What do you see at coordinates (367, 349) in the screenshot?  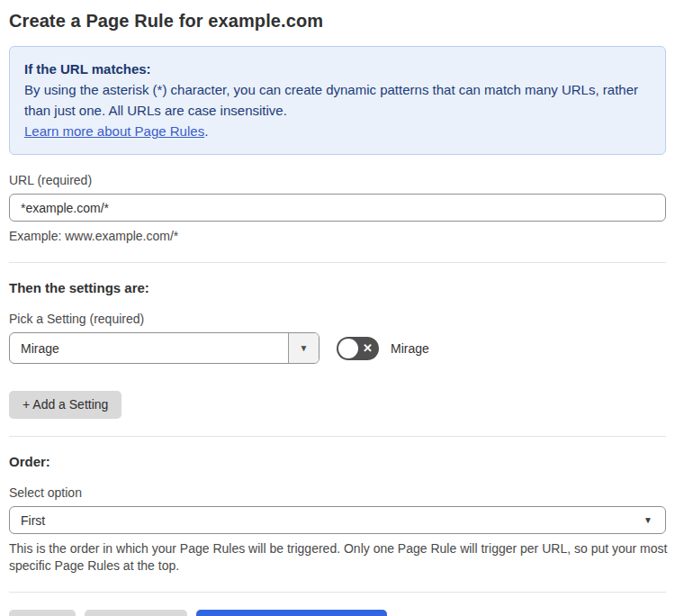 I see `toggle-off-x-icon: ✕` at bounding box center [367, 349].